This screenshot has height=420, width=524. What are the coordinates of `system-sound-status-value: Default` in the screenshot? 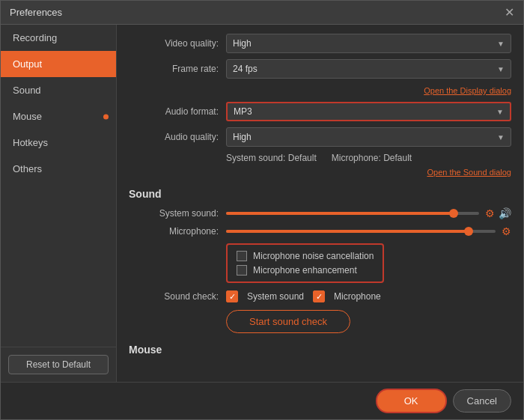 It's located at (302, 158).